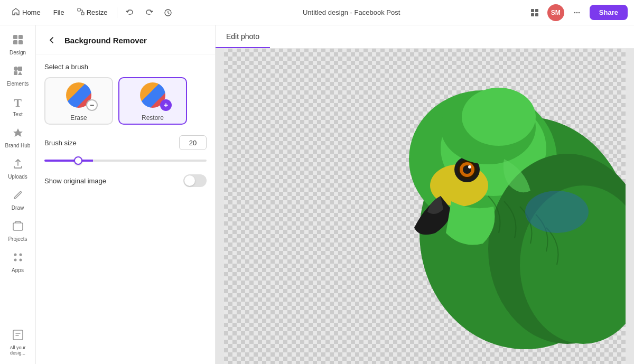  I want to click on brush-size-slider, so click(126, 161).